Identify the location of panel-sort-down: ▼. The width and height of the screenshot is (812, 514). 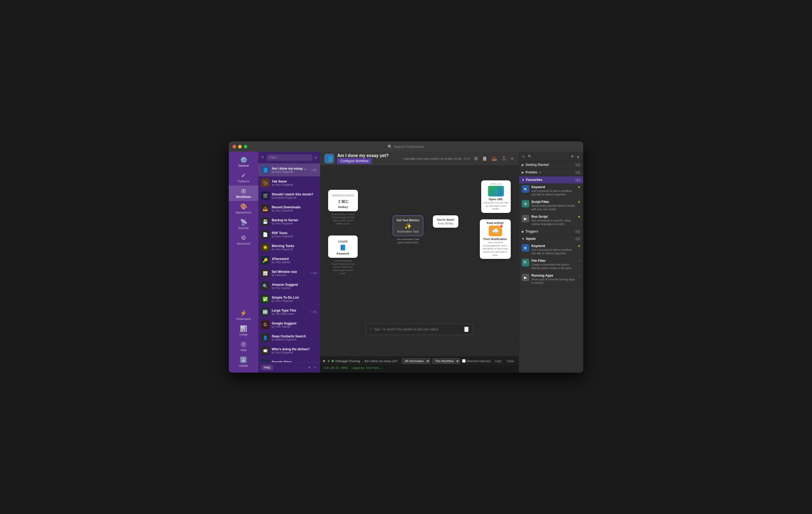
(572, 157).